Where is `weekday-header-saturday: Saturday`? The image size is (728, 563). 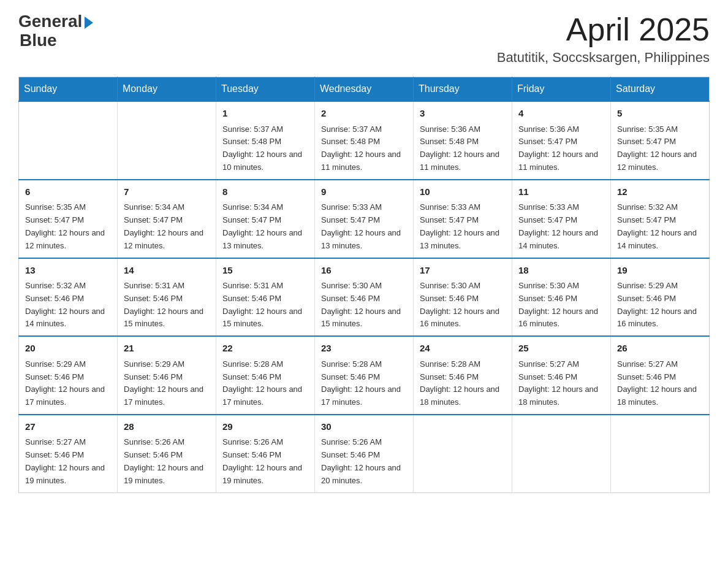
weekday-header-saturday: Saturday is located at coordinates (661, 90).